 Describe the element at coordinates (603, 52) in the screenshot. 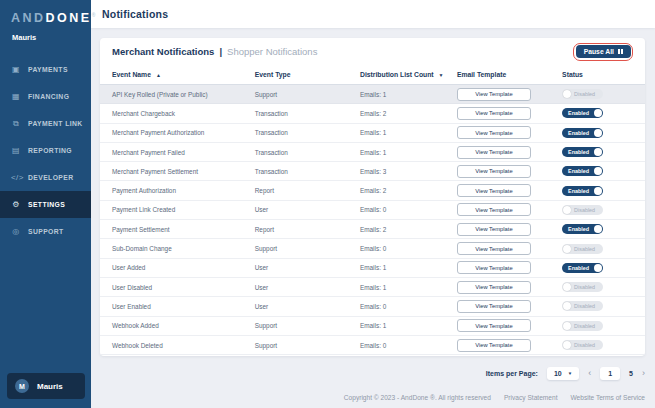

I see `pause-all-highlight-ring: Pause All` at that location.